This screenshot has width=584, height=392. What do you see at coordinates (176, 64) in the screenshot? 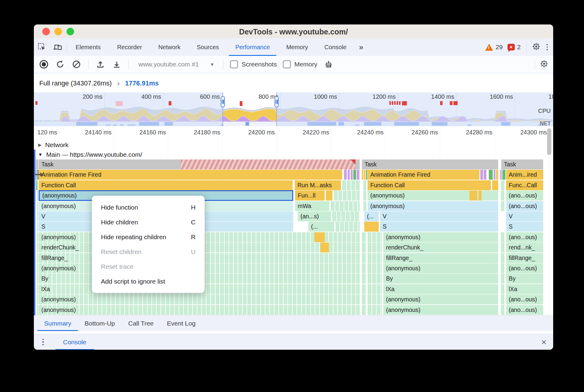
I see `history-select: www.youtube.com #1 ▾` at bounding box center [176, 64].